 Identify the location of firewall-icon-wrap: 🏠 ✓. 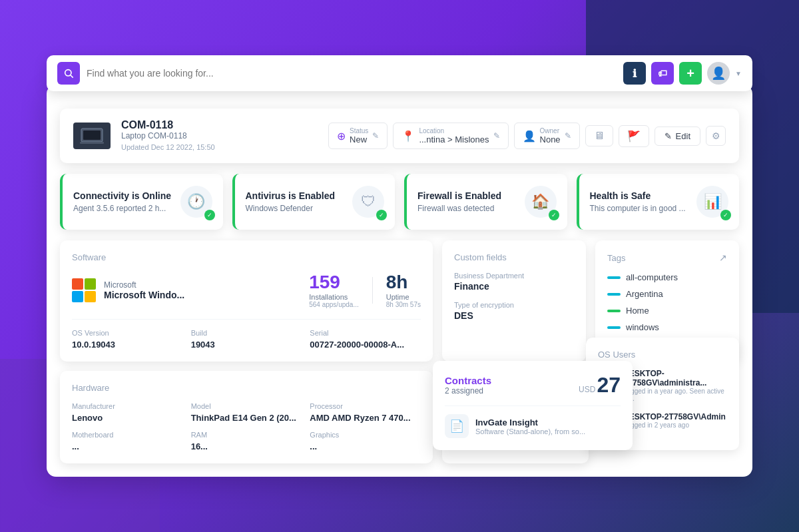
(541, 202).